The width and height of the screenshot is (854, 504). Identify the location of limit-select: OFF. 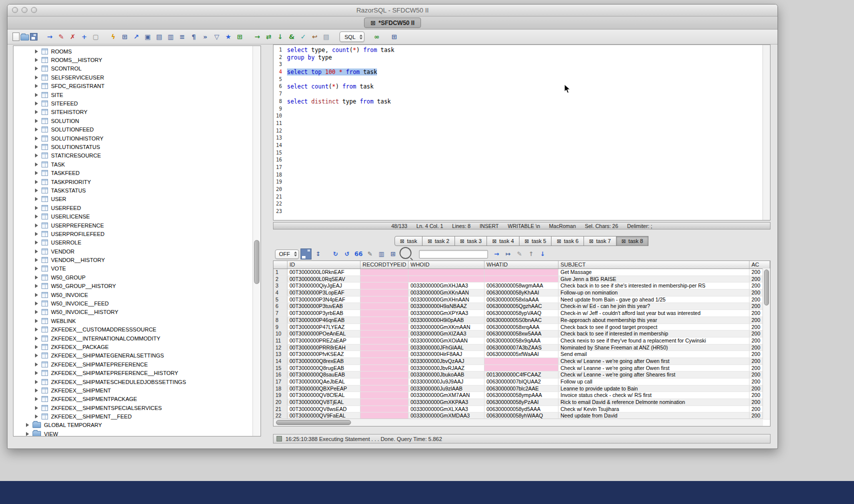
(287, 254).